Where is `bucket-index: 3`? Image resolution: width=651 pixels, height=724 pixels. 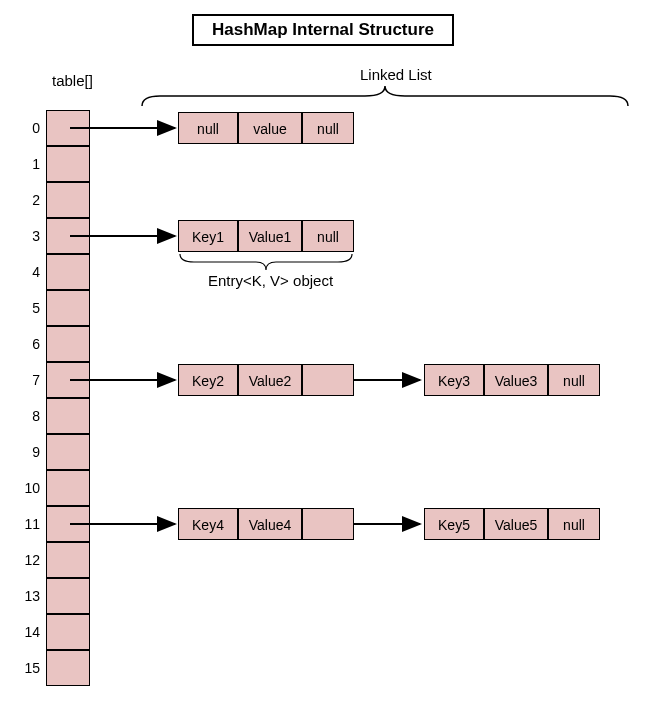
bucket-index: 3 is located at coordinates (28, 236).